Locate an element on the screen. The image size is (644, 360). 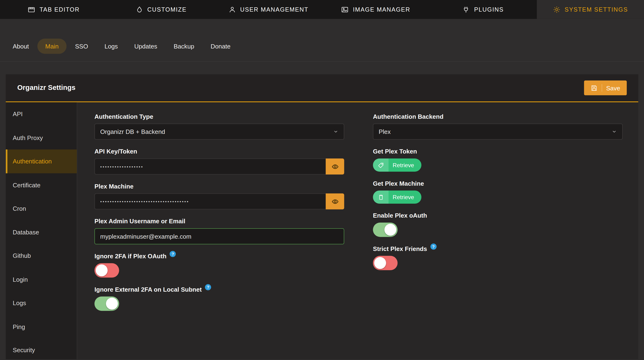
plex-admin-label: Plex Admin Username or Email is located at coordinates (219, 221).